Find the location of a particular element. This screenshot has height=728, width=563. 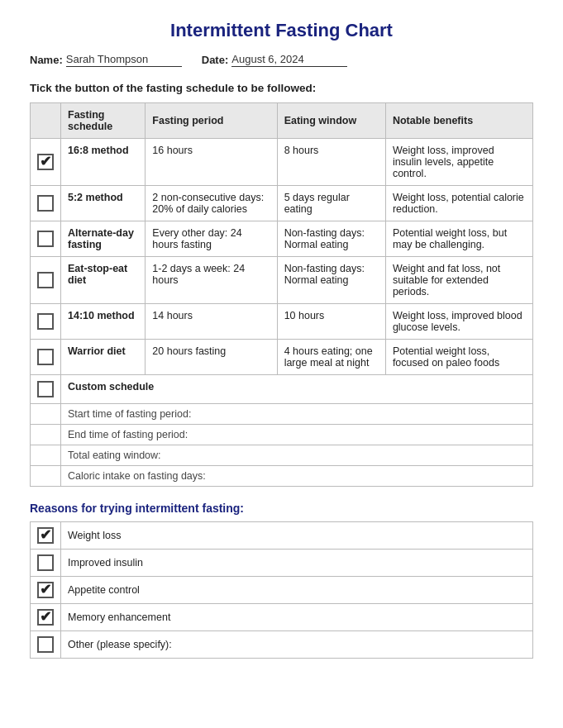

custom-field-row: Caloric intake on fasting days: is located at coordinates (282, 476).